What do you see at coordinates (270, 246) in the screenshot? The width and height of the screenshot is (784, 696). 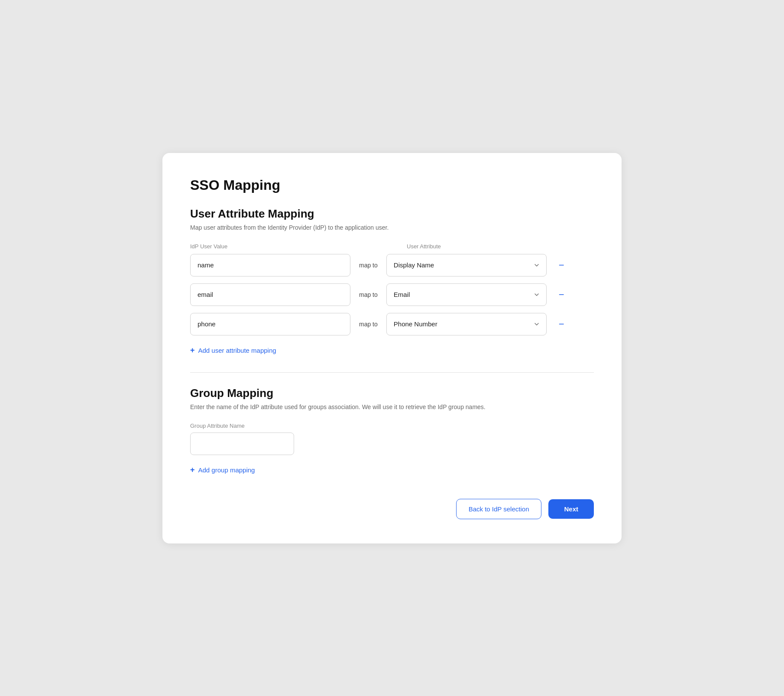 I see `idp-column-label: IdP User Value` at bounding box center [270, 246].